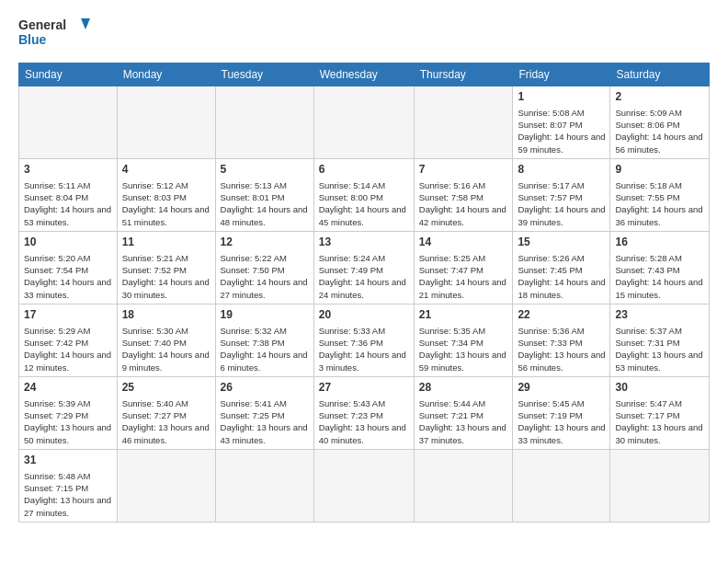 The width and height of the screenshot is (728, 563). What do you see at coordinates (660, 421) in the screenshot?
I see `day-info: Sunrise: 5:47 AM Sunset: 7:17 PM Dayligh…` at bounding box center [660, 421].